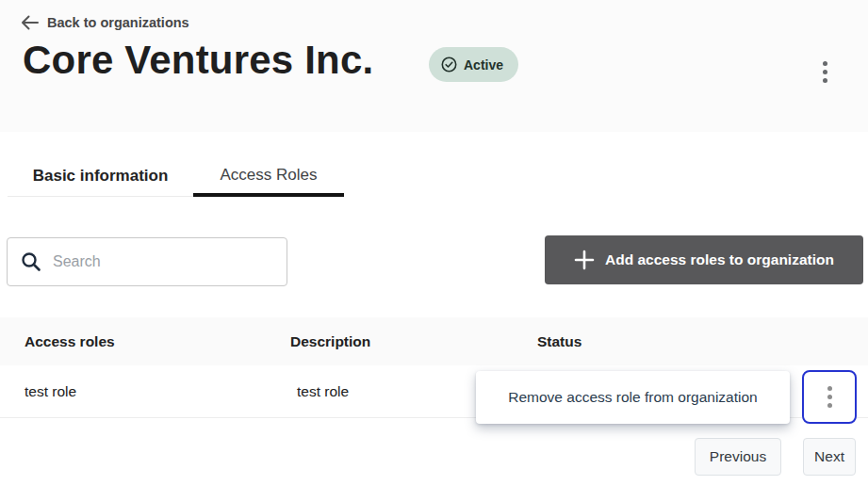 This screenshot has width=868, height=485. I want to click on back-link-label: Back to organizations, so click(119, 23).